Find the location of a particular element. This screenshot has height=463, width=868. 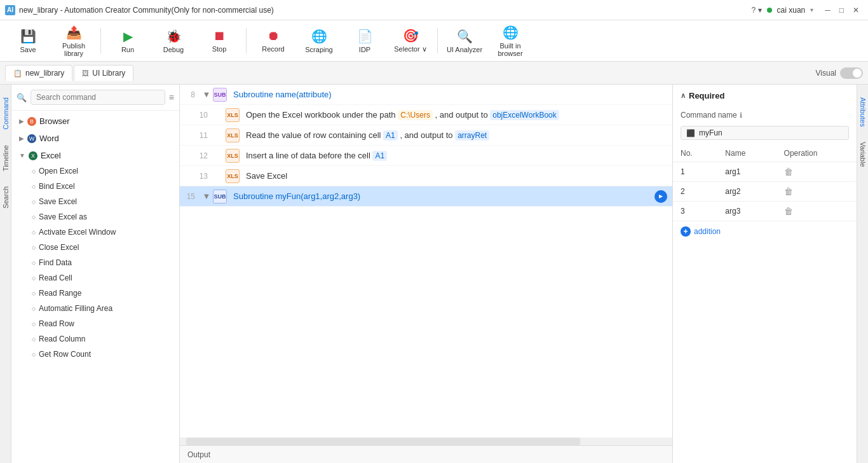

username: cai xuan is located at coordinates (792, 10).